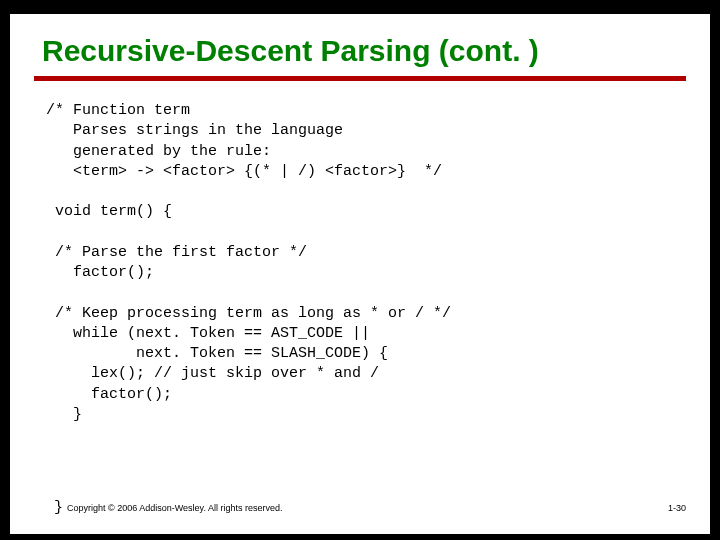  I want to click on code-line: while (next. Token == AST_CODE ||, so click(208, 334).